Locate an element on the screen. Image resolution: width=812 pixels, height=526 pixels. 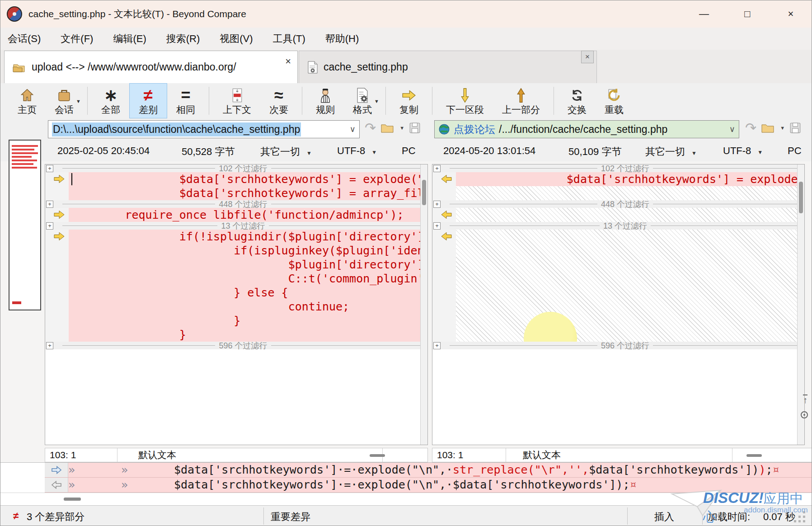
resize-grip is located at coordinates (801, 517).